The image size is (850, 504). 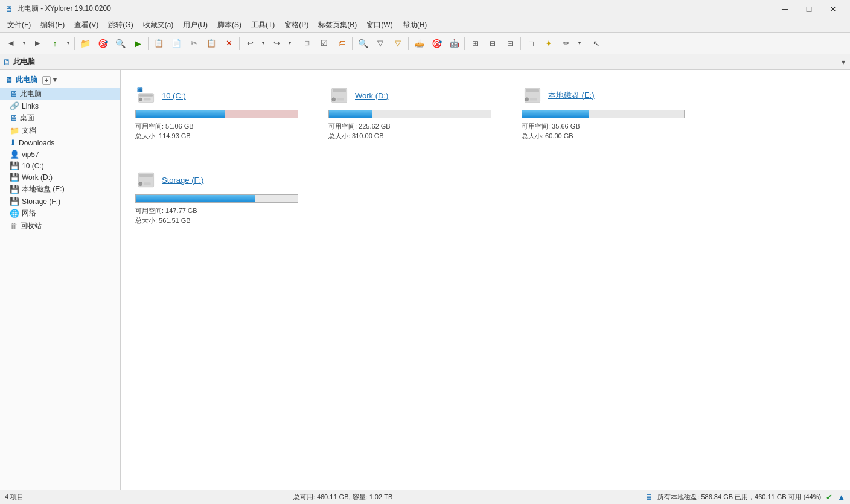 What do you see at coordinates (532, 95) in the screenshot?
I see `drive-icon-e` at bounding box center [532, 95].